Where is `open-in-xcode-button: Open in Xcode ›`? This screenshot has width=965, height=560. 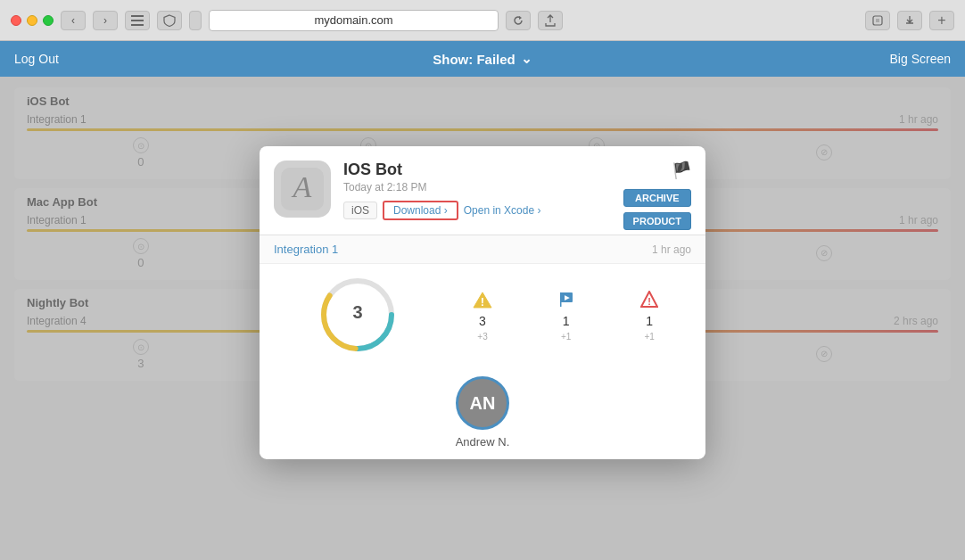
open-in-xcode-button: Open in Xcode › is located at coordinates (503, 210).